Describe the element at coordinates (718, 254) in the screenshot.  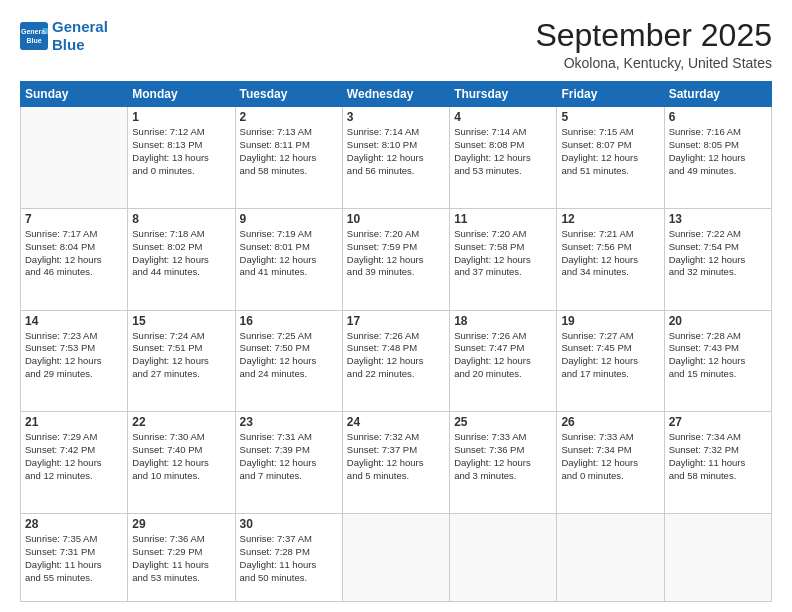
I see `day-info: Sunrise: 7:22 AM Sunset: 7:54 PM Dayligh…` at that location.